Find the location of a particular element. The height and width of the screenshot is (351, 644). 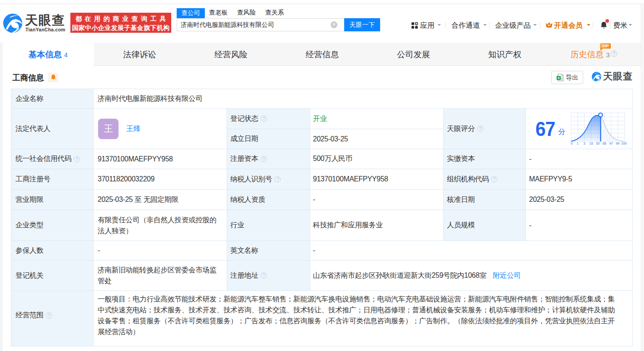

svg-text: 15 is located at coordinates (591, 144).